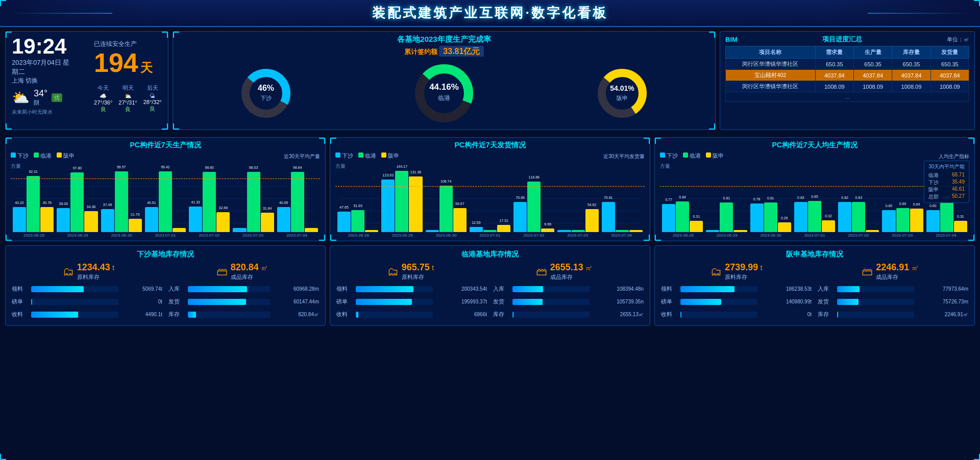 This screenshot has height=460, width=980. What do you see at coordinates (113, 268) in the screenshot?
I see `xiasha-raw-unit: t` at bounding box center [113, 268].